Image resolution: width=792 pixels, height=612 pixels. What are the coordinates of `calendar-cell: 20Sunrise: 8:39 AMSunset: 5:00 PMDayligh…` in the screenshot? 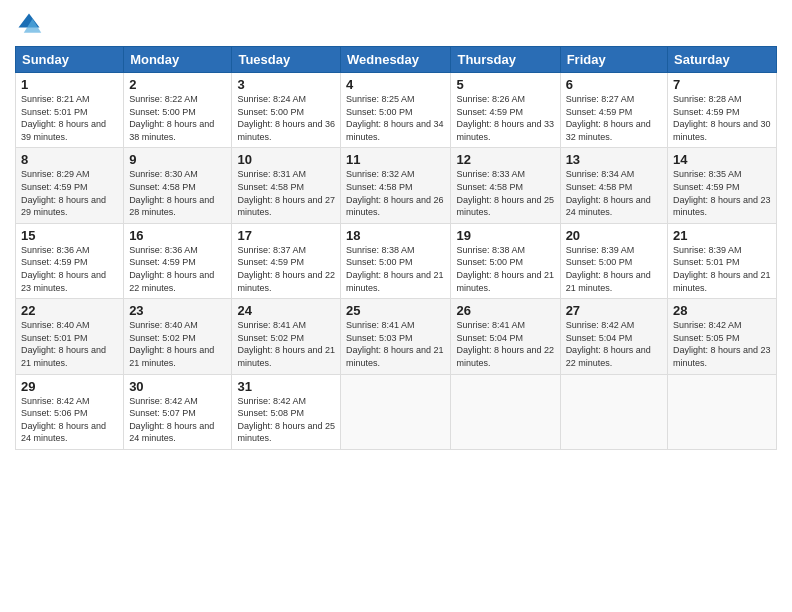 It's located at (614, 260).